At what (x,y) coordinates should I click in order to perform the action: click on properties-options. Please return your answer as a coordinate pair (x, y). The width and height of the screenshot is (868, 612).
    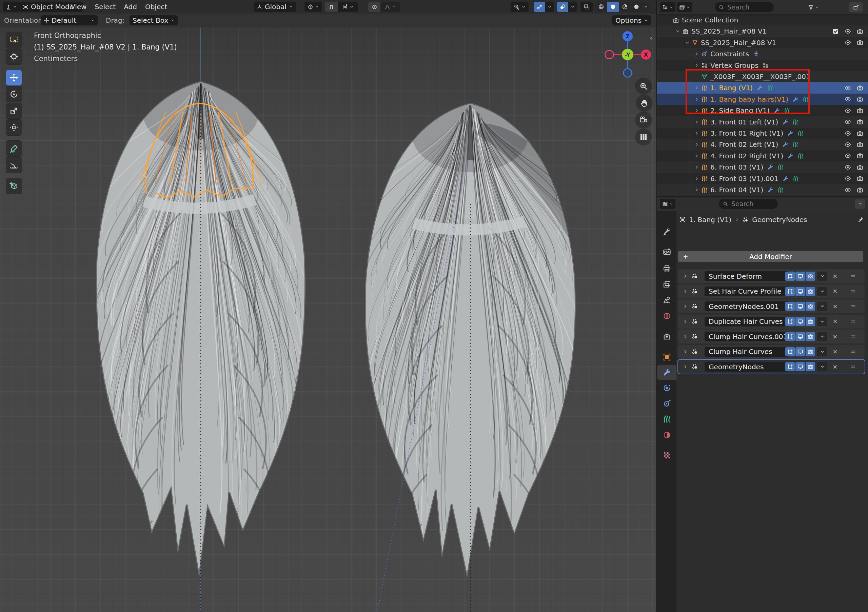
    Looking at the image, I should click on (860, 204).